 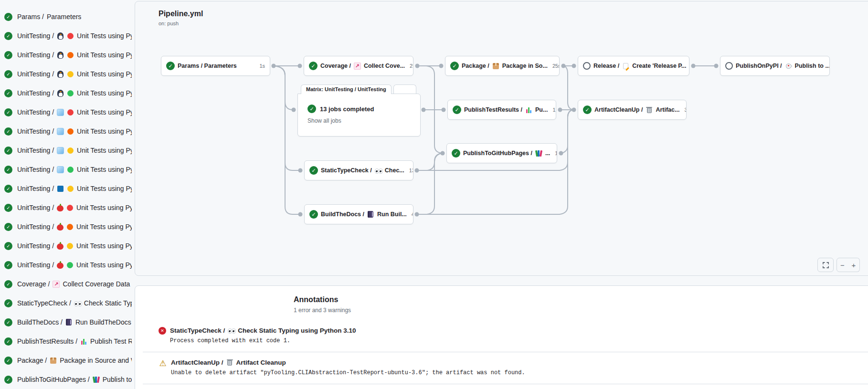 I want to click on graph-node-params: Params / Parameters1s, so click(x=216, y=66).